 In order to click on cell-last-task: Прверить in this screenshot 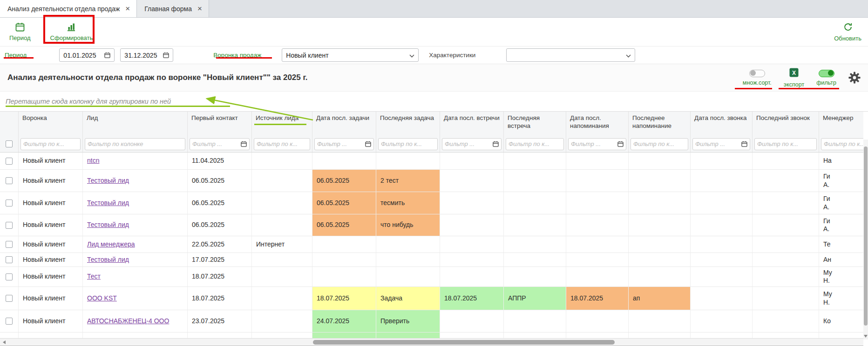, I will do `click(408, 321)`.